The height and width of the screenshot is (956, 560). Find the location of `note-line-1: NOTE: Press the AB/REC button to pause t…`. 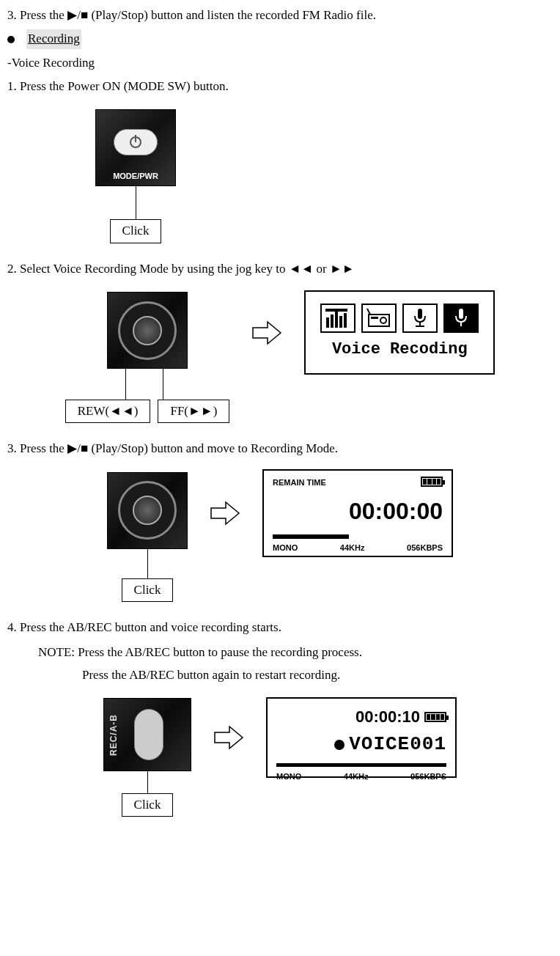

note-line-1: NOTE: Press the AB/REC button to pause t… is located at coordinates (295, 652).